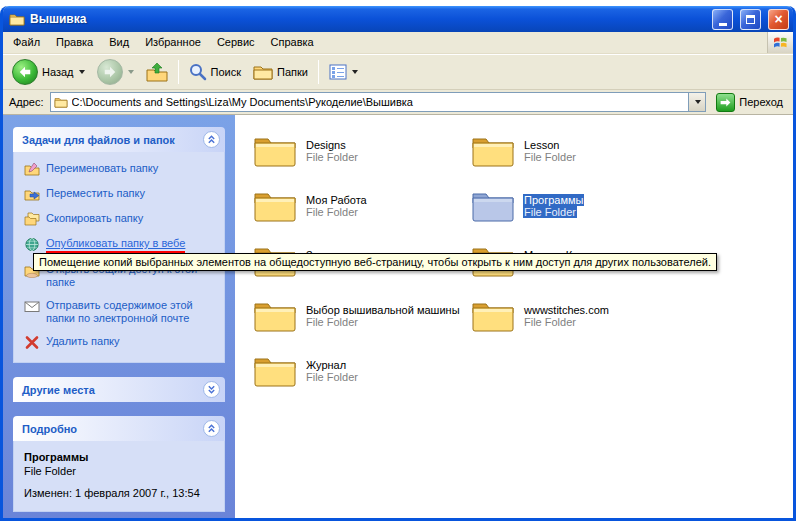 The image size is (796, 521). I want to click on details-modified: Изменен: 1 февраля 2007 г., 13:54, so click(120, 493).